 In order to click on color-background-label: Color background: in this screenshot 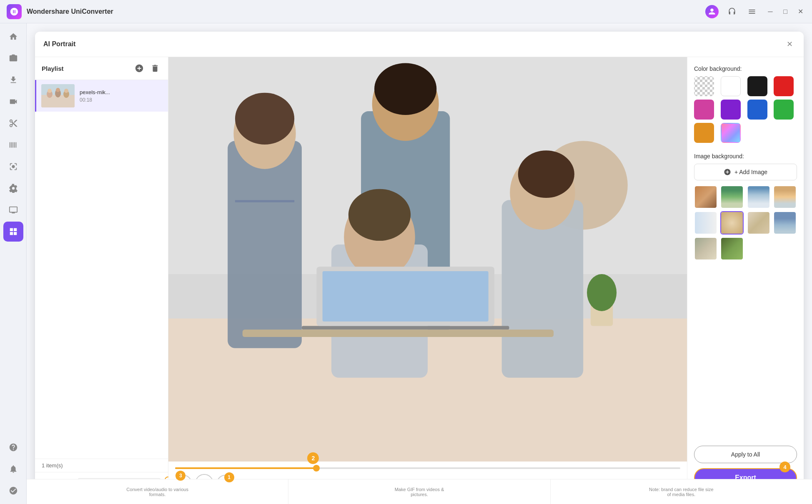, I will do `click(745, 69)`.